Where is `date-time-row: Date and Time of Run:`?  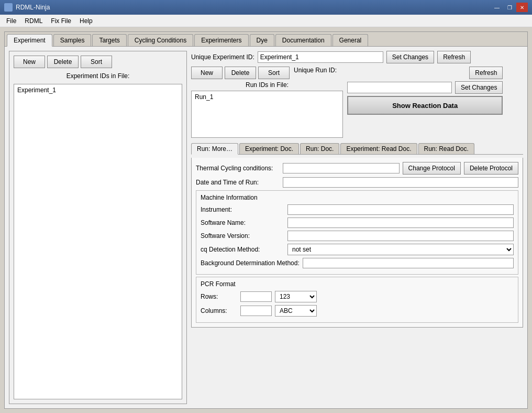
date-time-row: Date and Time of Run: is located at coordinates (357, 182).